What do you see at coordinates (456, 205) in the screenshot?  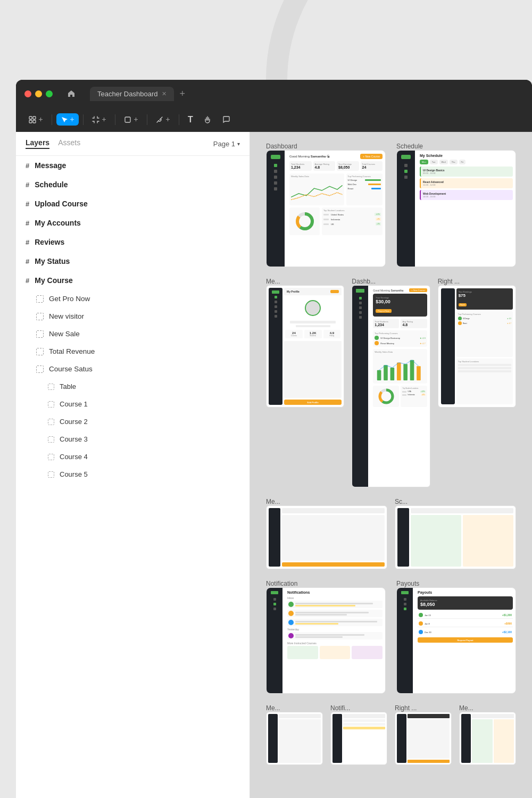 I see `frame-schedule: Schedule My Schedule Mo` at bounding box center [456, 205].